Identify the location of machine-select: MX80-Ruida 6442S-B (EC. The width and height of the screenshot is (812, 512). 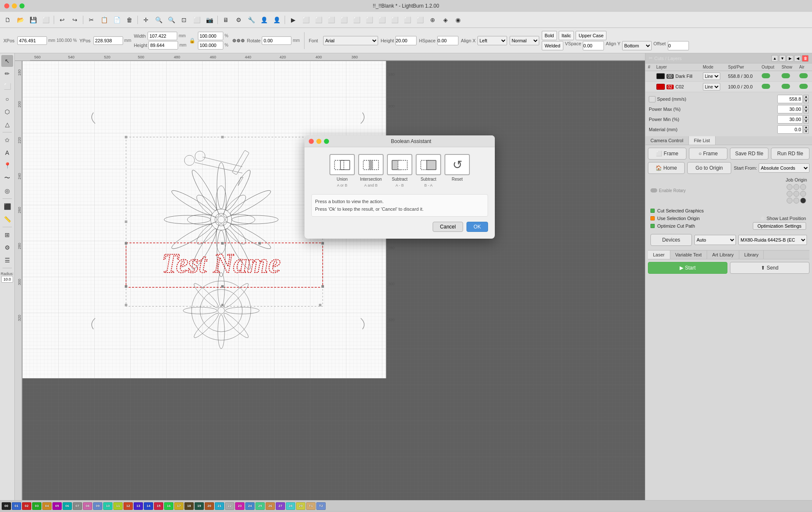
(773, 240).